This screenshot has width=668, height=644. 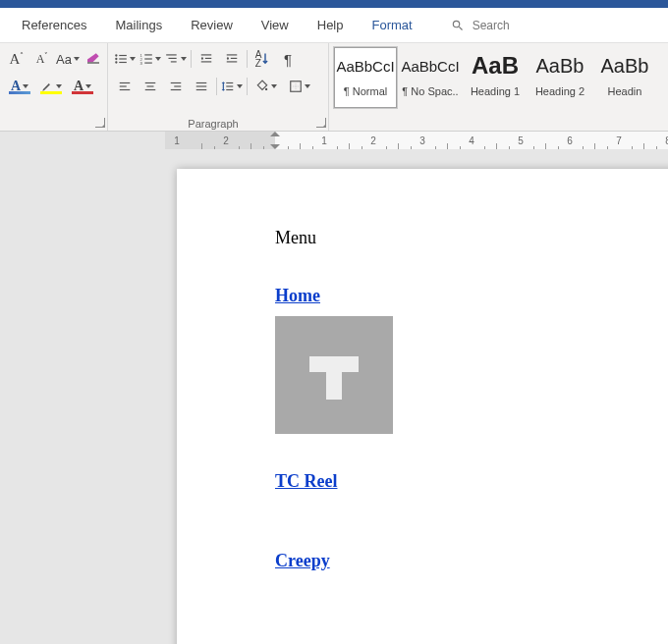 What do you see at coordinates (150, 59) in the screenshot?
I see `numbering-button: 123` at bounding box center [150, 59].